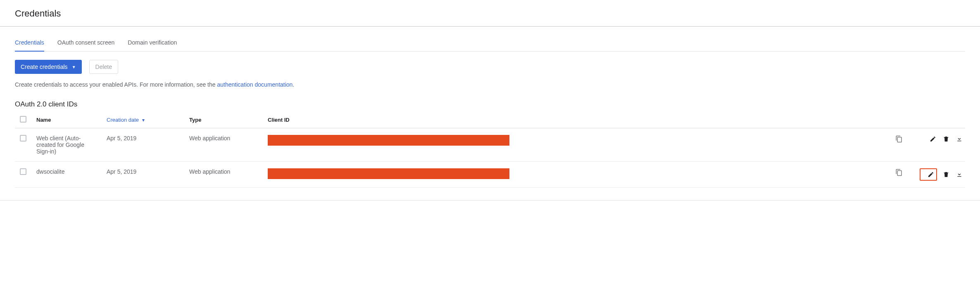 The image size is (980, 302). What do you see at coordinates (490, 43) in the screenshot?
I see `tabs: Credentials OAuth consent screen Domain …` at bounding box center [490, 43].